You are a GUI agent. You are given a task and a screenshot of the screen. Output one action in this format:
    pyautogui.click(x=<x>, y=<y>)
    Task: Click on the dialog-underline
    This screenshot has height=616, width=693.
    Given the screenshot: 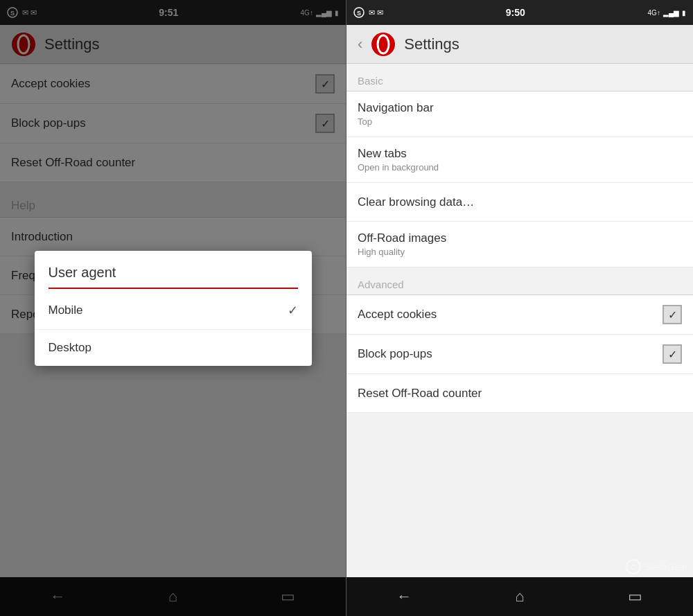 What is the action you would take?
    pyautogui.click(x=173, y=288)
    